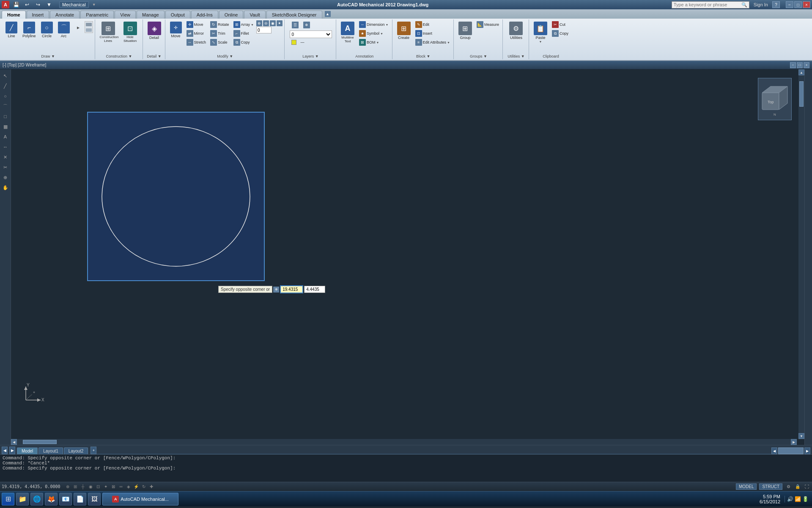  What do you see at coordinates (433, 33) in the screenshot?
I see `tool-insert-block: ⊡ Insert` at bounding box center [433, 33].